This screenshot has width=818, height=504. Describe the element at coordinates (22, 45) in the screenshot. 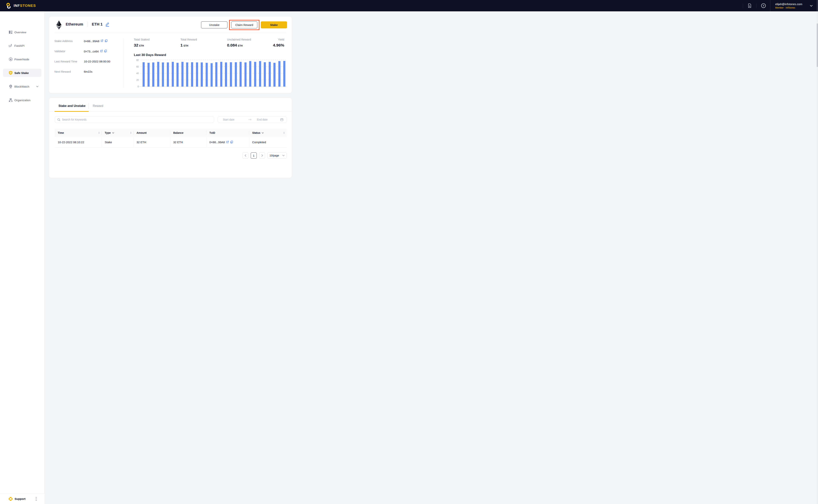

I see `sidebar-item-fastapi: FastAPI` at that location.